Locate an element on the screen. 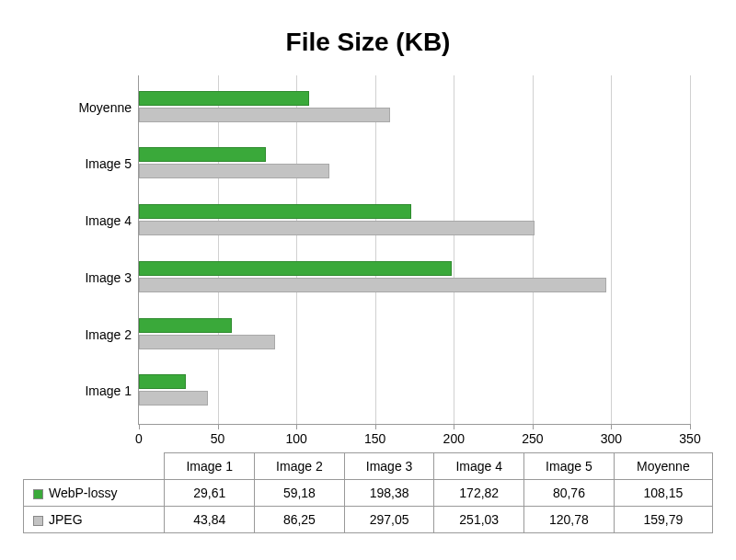 Image resolution: width=736 pixels, height=560 pixels. table-header: Image 2 is located at coordinates (300, 467).